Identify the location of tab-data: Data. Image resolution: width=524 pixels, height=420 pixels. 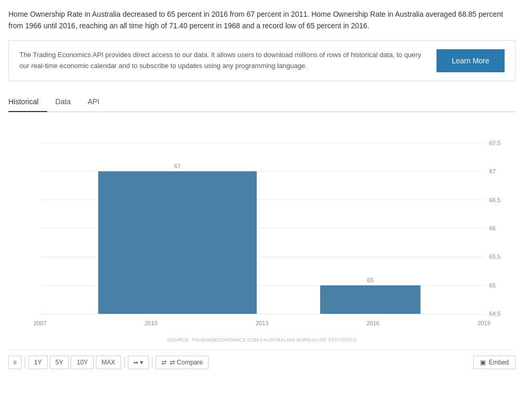
(68, 102).